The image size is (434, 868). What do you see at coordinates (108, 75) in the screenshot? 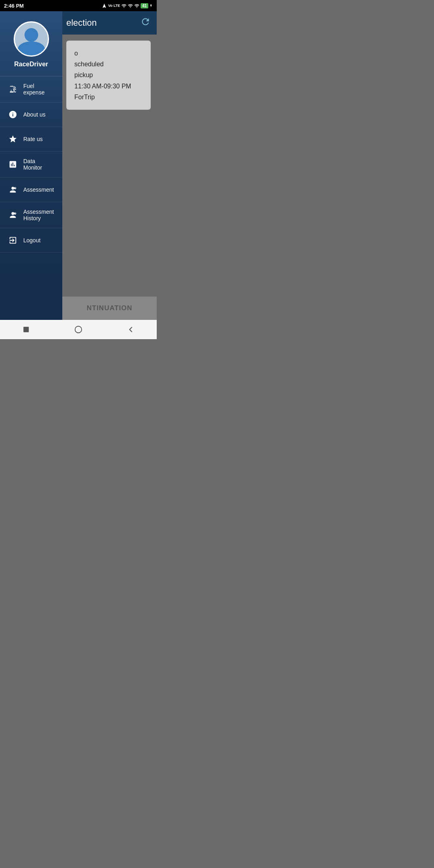
I see `bg-card: o scheduled pickup 11:30 AM-09:30 PM For…` at bounding box center [108, 75].